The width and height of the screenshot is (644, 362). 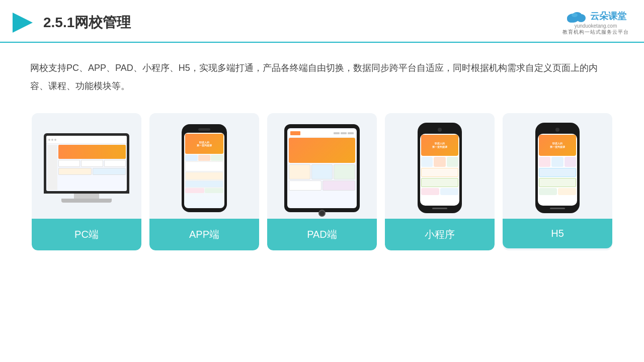 What do you see at coordinates (322, 234) in the screenshot?
I see `pad-label: PAD端` at bounding box center [322, 234].